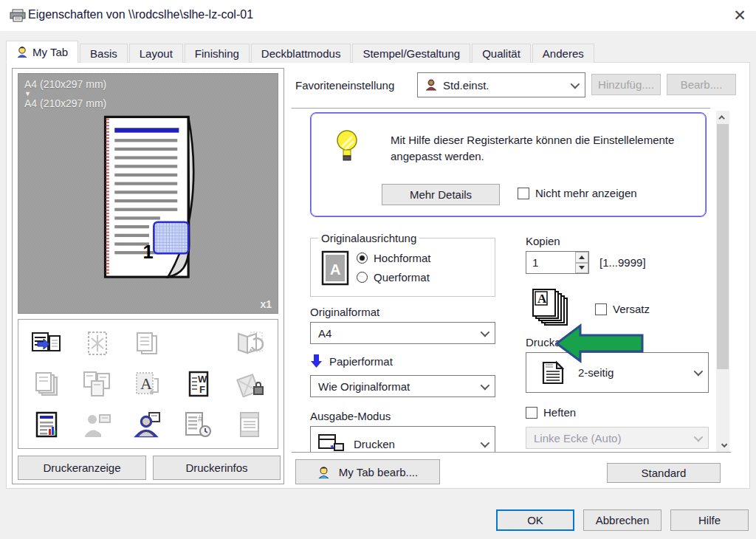  Describe the element at coordinates (664, 473) in the screenshot. I see `standard-button: Standard` at that location.